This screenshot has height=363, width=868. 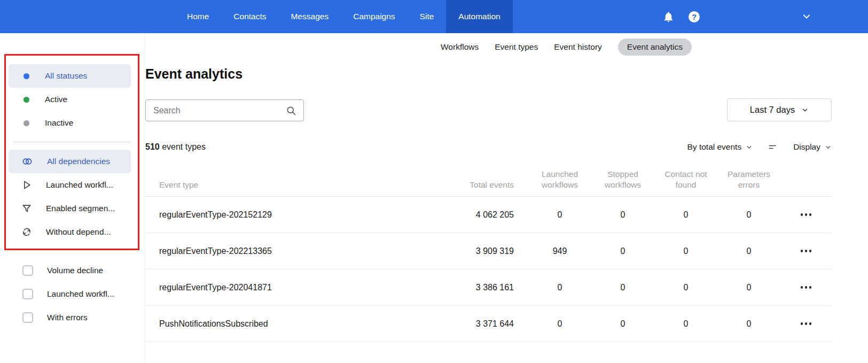 What do you see at coordinates (198, 17) in the screenshot?
I see `nav-item-home: Home` at bounding box center [198, 17].